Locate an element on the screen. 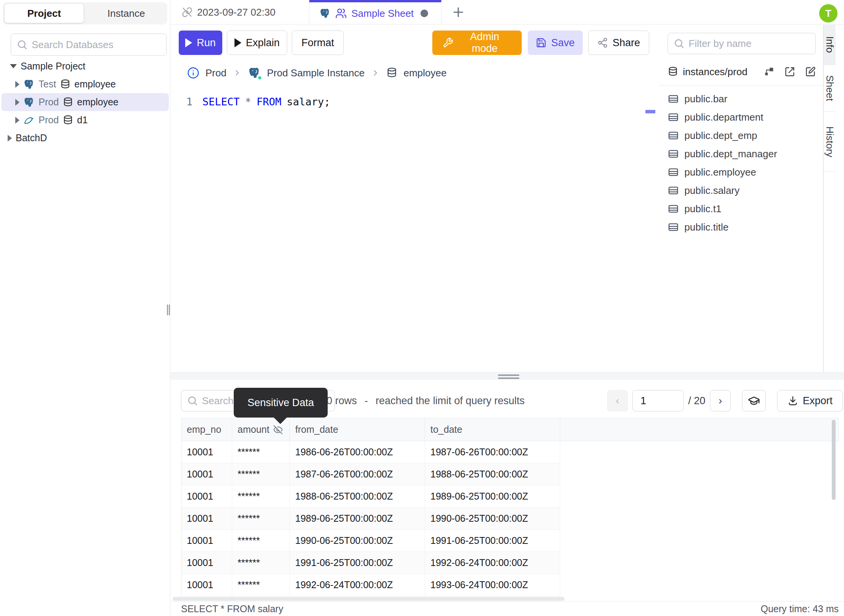  tree-node-database: Test employee is located at coordinates (85, 84).